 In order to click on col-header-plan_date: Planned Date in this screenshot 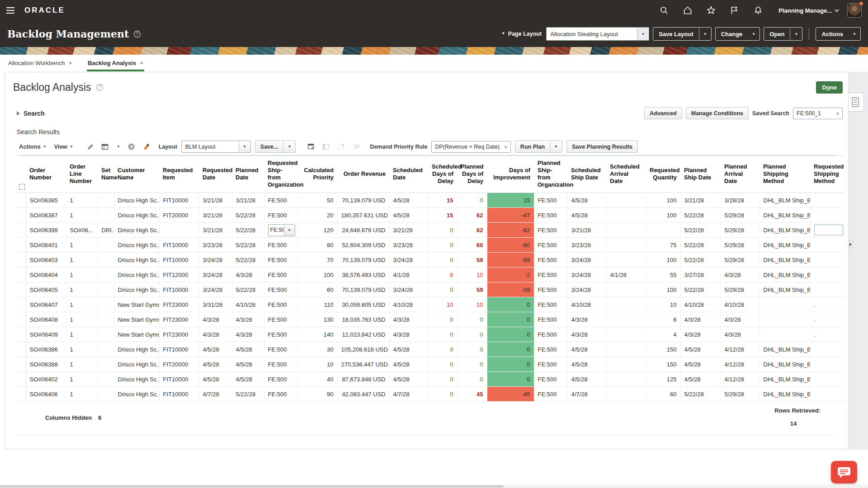, I will do `click(248, 174)`.